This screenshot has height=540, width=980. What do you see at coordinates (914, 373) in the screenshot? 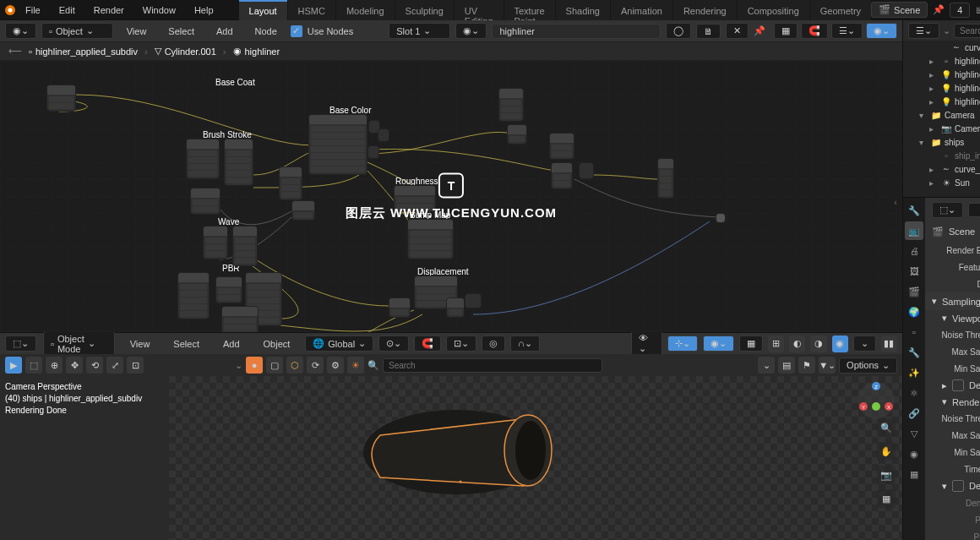
I see `prop-tab-particles: ✨` at bounding box center [914, 373].